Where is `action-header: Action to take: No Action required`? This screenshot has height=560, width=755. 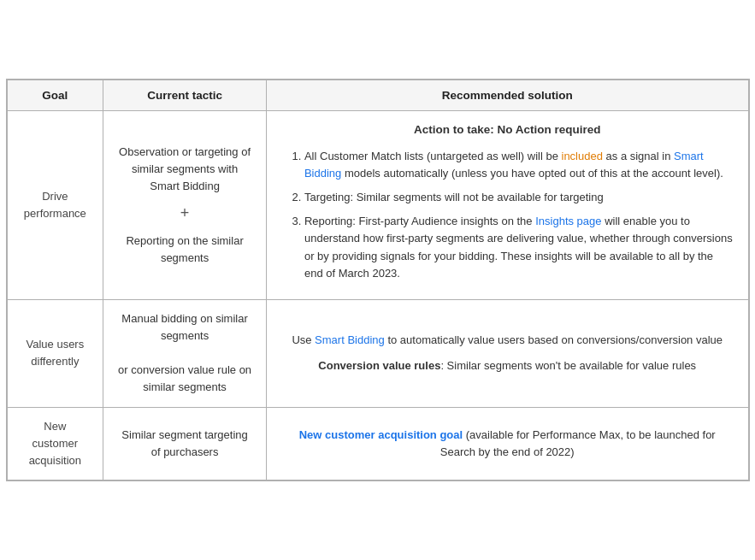 action-header: Action to take: No Action required is located at coordinates (508, 130).